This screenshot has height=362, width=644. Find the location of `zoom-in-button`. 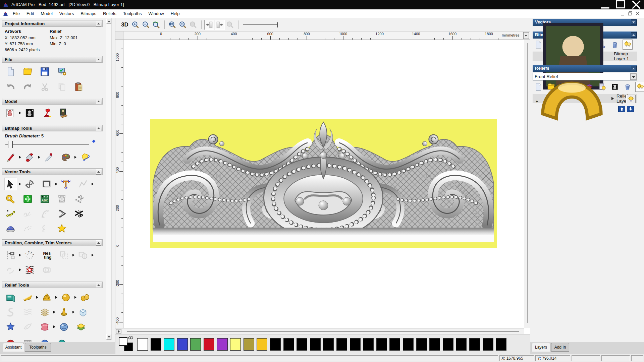

zoom-in-button is located at coordinates (136, 25).